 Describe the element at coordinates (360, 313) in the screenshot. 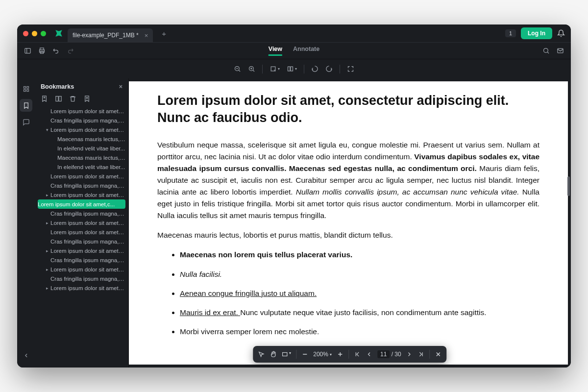

I see `list-item: Mauris id ex erat. Nunc vulputate neque …` at that location.